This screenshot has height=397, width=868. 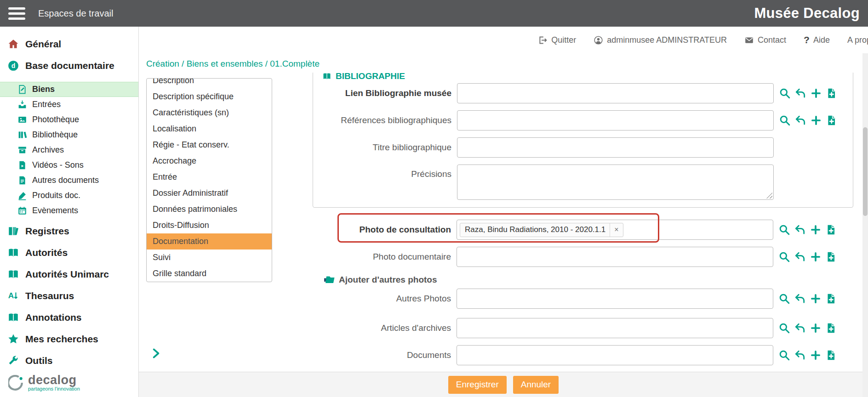 I want to click on articles-archives-input, so click(x=615, y=328).